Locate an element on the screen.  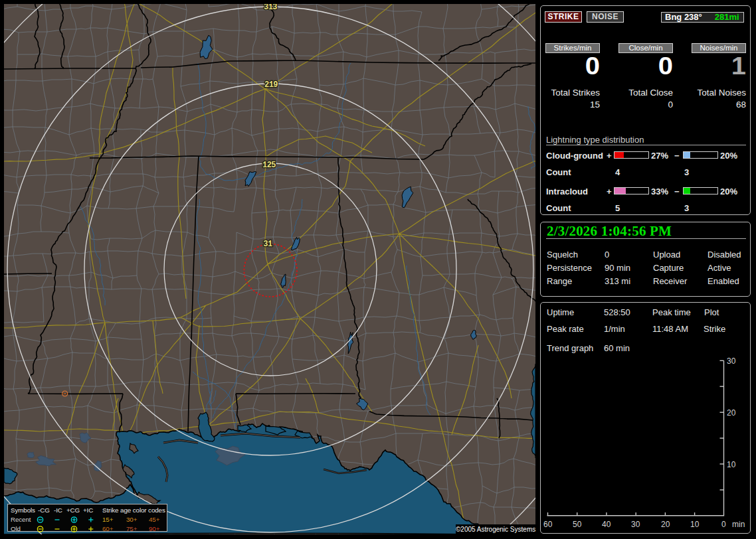
svg-text: 50 is located at coordinates (577, 524).